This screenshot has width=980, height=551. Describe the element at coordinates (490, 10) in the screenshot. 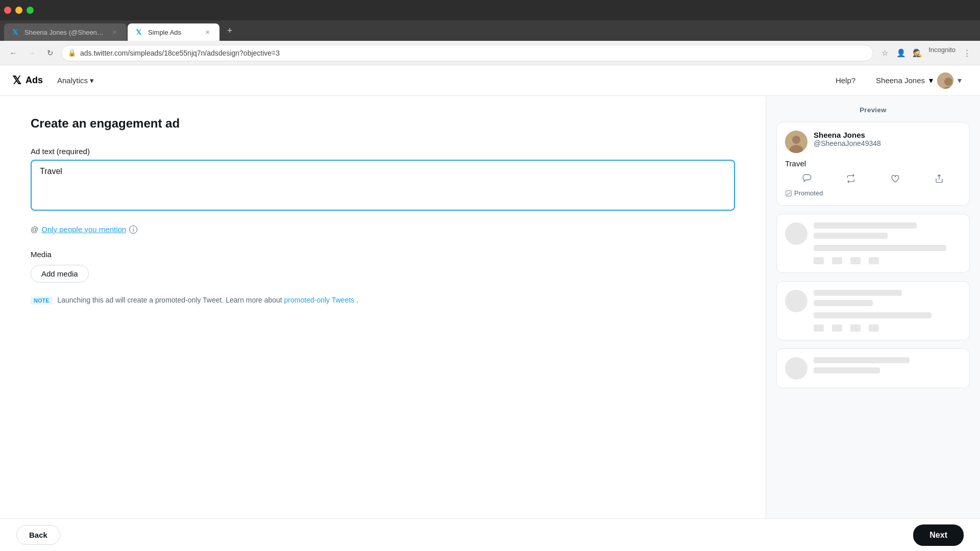

I see `browser-titlebar` at that location.